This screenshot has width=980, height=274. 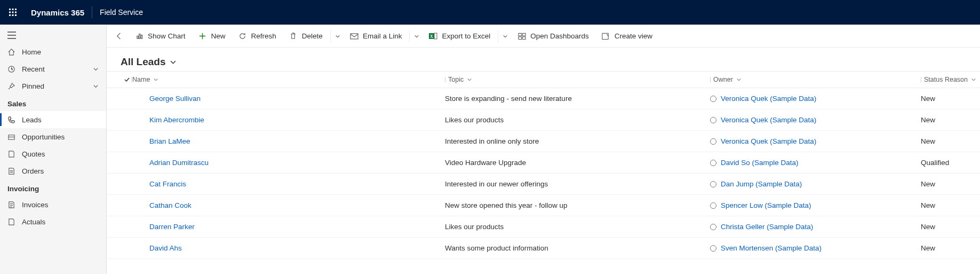 What do you see at coordinates (383, 36) in the screenshot?
I see `cmd-label: Email a Link` at bounding box center [383, 36].